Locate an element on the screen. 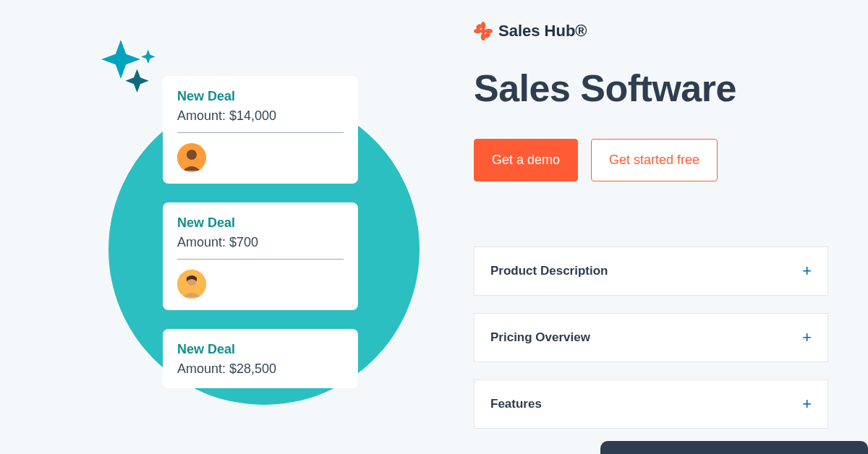 The height and width of the screenshot is (454, 868). deal-card: New Deal Amount: $14,000 is located at coordinates (260, 130).